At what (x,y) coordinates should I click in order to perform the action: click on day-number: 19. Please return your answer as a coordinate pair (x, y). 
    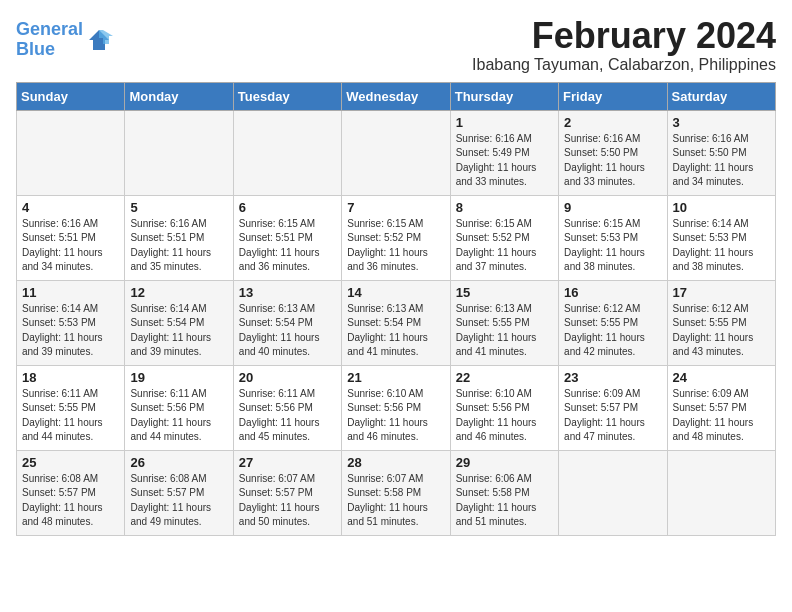
    Looking at the image, I should click on (178, 378).